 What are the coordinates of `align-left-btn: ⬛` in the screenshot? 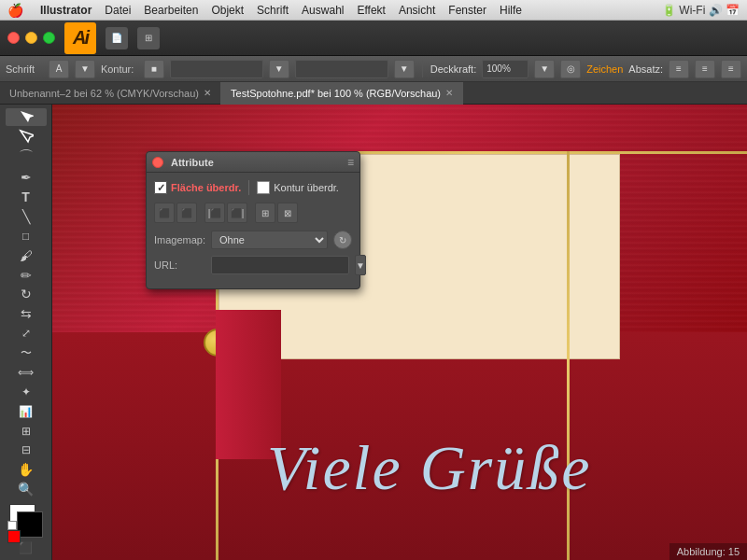 It's located at (164, 213).